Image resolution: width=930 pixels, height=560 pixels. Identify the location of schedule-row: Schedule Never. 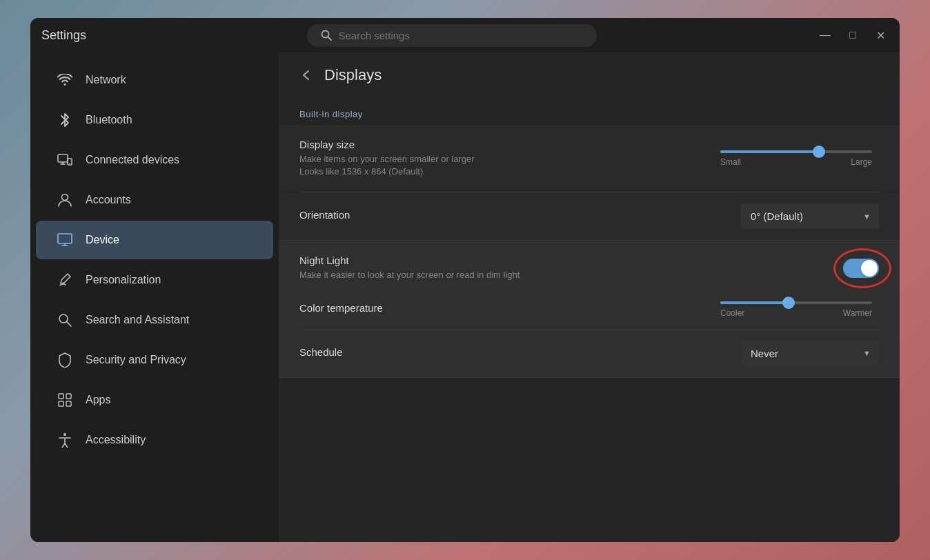
(589, 353).